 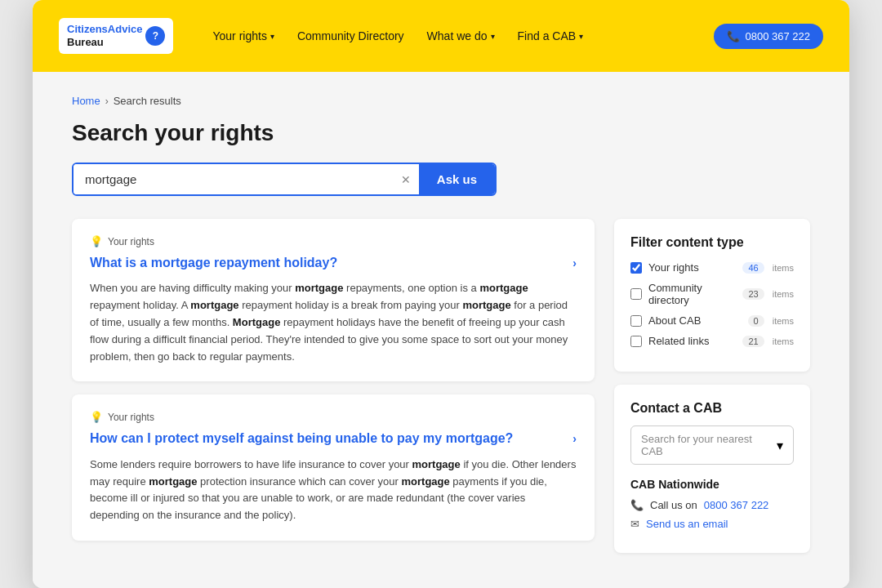 I want to click on phone-link: 0800 367 222, so click(x=737, y=505).